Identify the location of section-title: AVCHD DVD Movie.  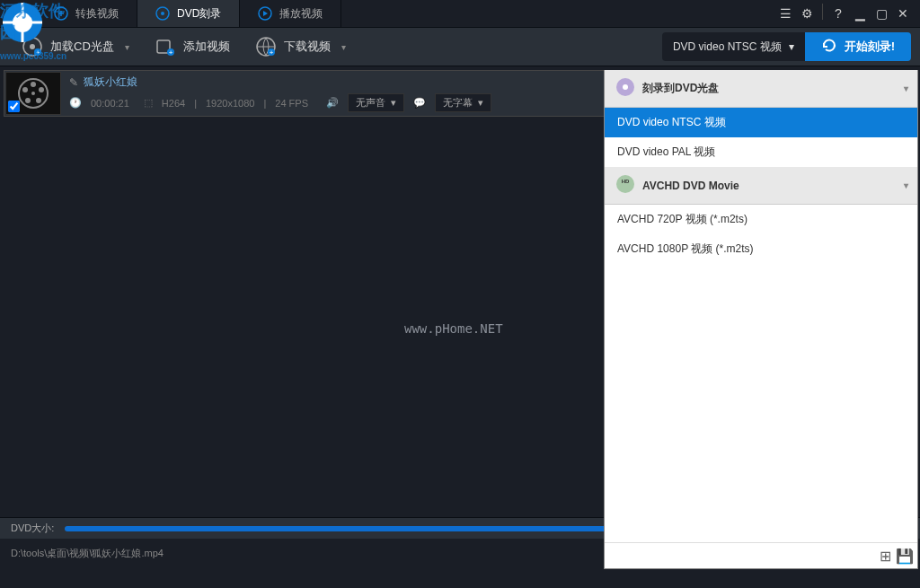
(691, 186).